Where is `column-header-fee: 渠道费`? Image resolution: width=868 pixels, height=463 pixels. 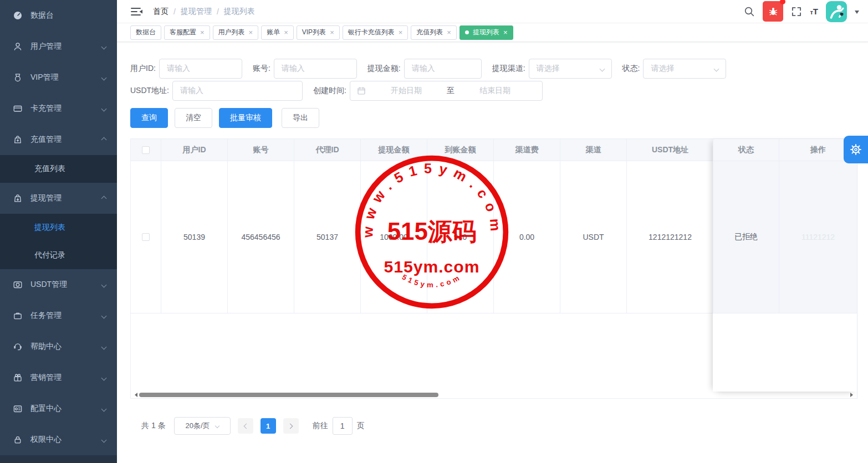
column-header-fee: 渠道费 is located at coordinates (527, 150).